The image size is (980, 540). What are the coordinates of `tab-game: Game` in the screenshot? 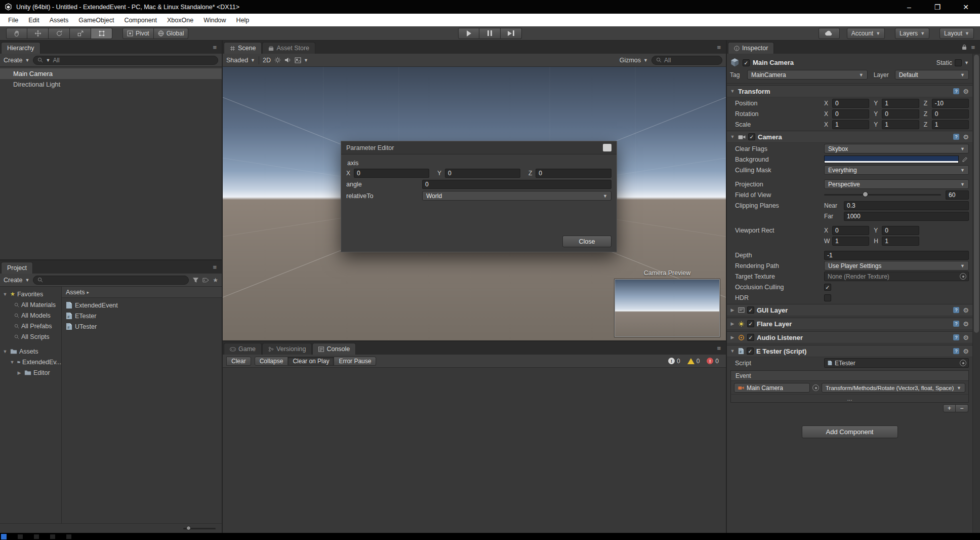 It's located at (243, 349).